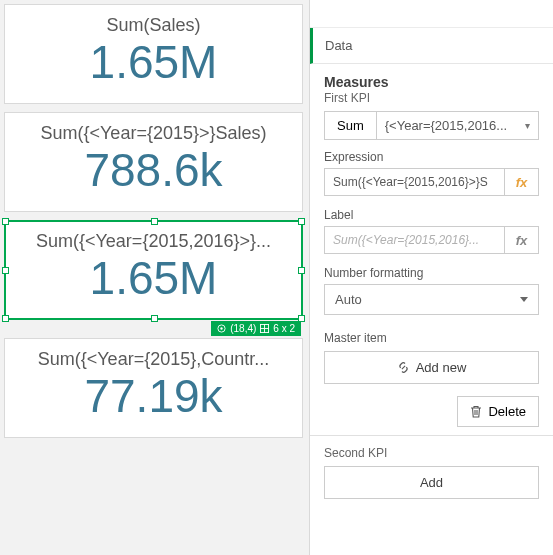 This screenshot has height=555, width=553. Describe the element at coordinates (154, 240) in the screenshot. I see `kpi-label: Sum({<Year={2015,2016}>}...` at that location.